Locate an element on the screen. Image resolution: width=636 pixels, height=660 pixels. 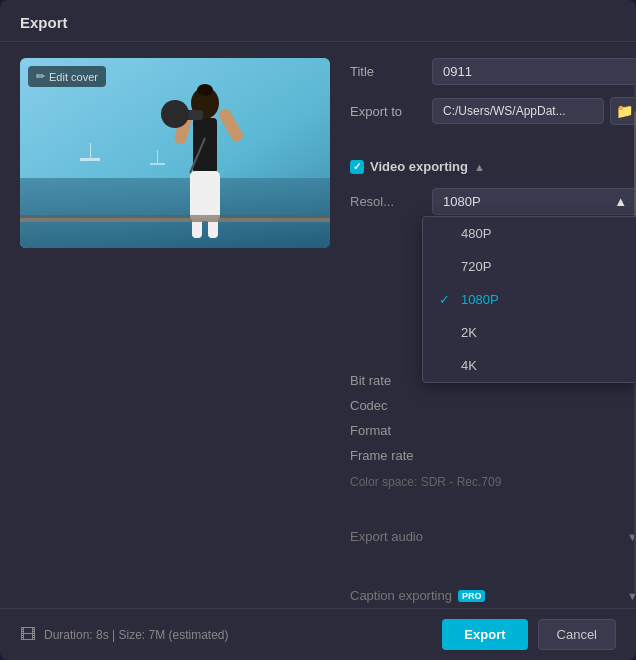
framerate-row: Frame rate is located at coordinates (493, 456).